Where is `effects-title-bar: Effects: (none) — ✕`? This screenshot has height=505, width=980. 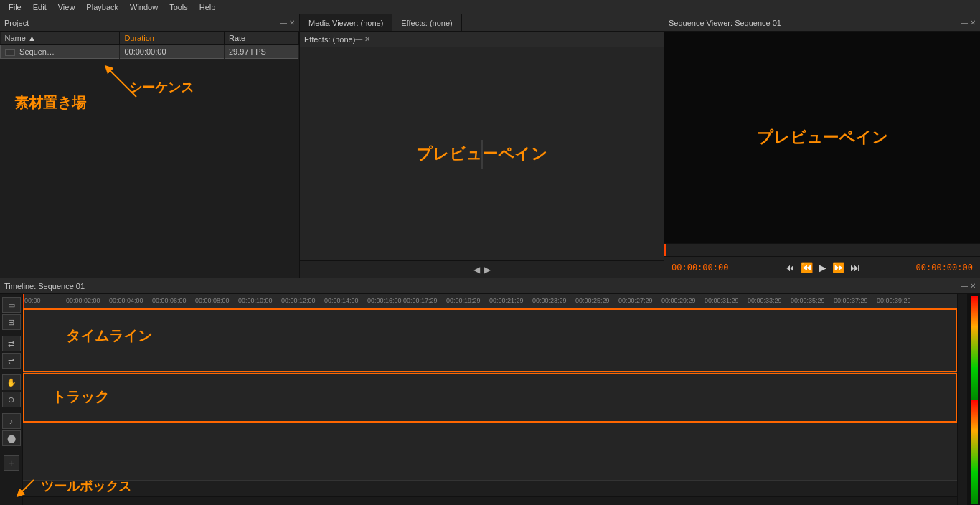 effects-title-bar: Effects: (none) — ✕ is located at coordinates (482, 39).